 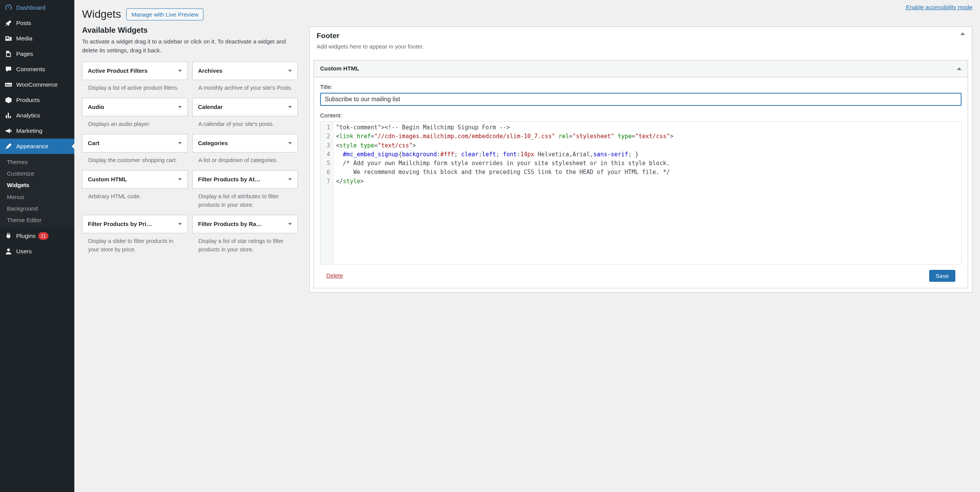 I want to click on widget-desc: Display the customer shopping cart., so click(x=135, y=159).